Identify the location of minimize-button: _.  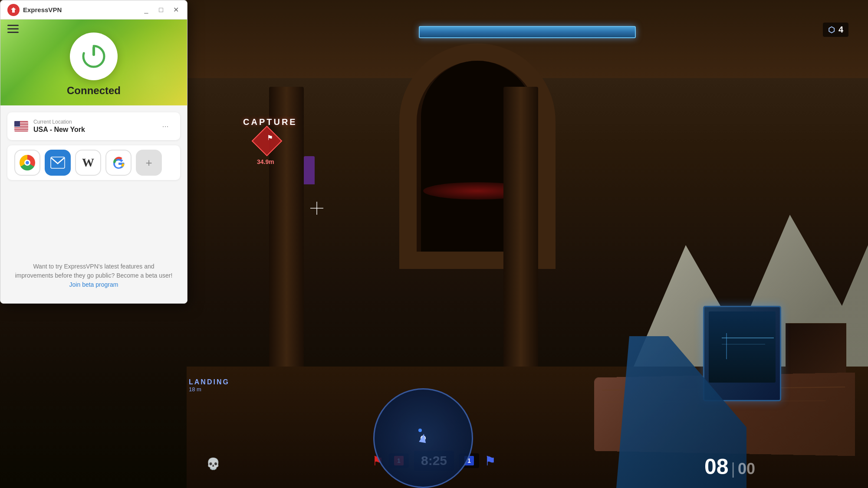
(146, 10).